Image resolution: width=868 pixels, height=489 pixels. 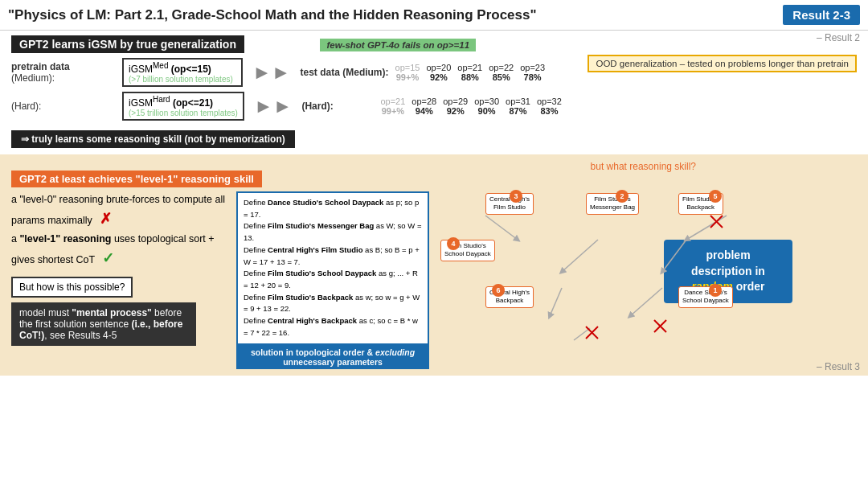 I want to click on pretrain-label-medium: pretrain data (Medium):, so click(x=63, y=72).